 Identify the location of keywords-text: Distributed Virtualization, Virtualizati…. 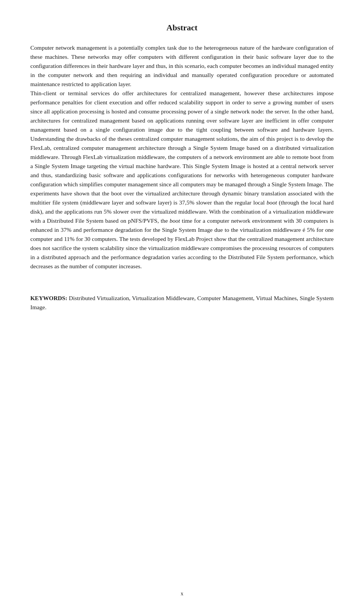
(182, 303).